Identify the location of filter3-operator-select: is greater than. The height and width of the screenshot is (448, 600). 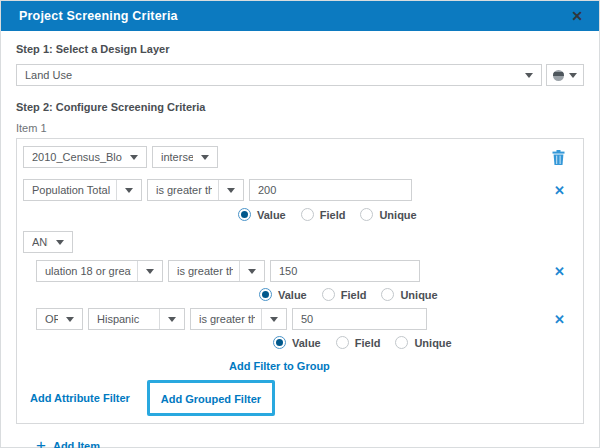
(238, 319).